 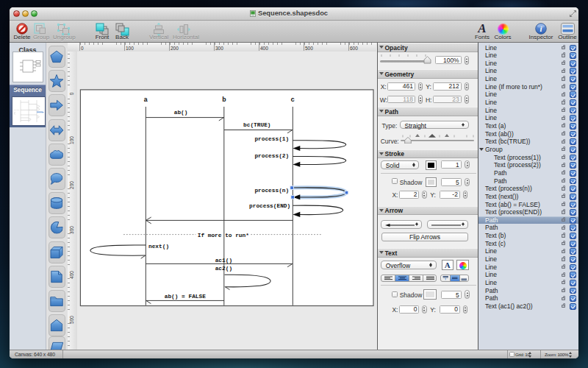 What do you see at coordinates (146, 100) in the screenshot?
I see `svg-text: a` at bounding box center [146, 100].